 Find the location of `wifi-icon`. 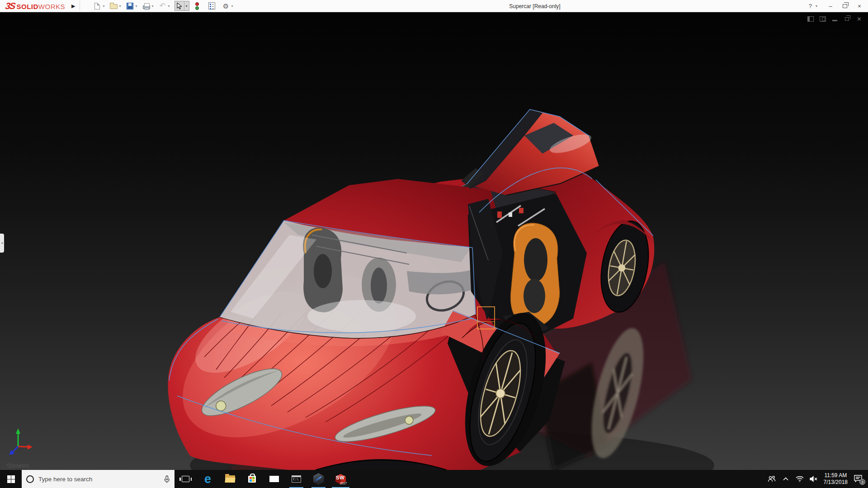

wifi-icon is located at coordinates (800, 479).